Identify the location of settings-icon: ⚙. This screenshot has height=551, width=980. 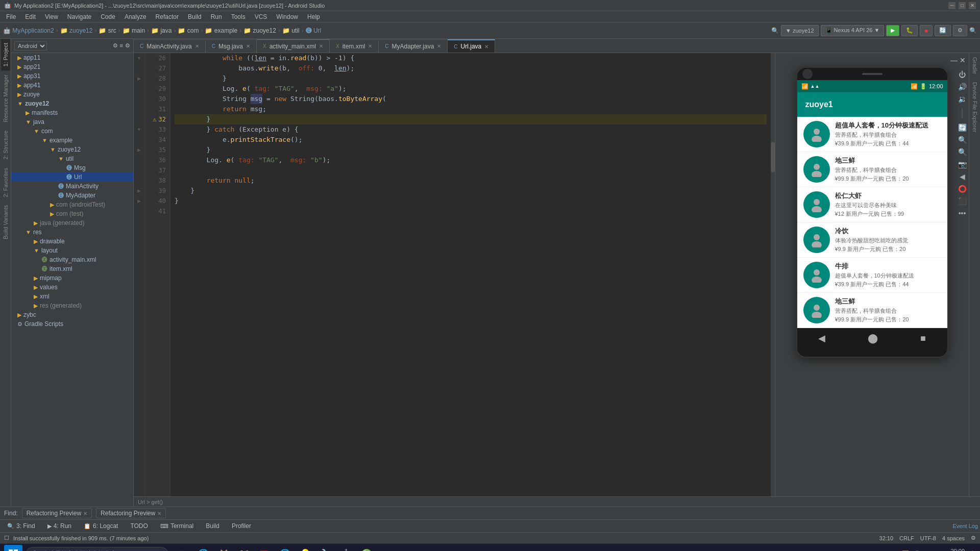
(128, 46).